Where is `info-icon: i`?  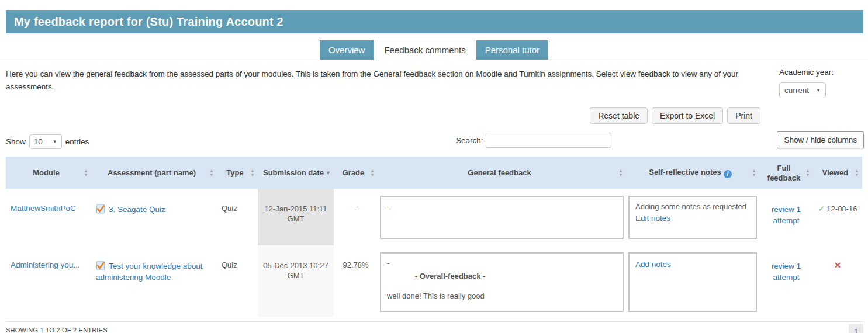 info-icon: i is located at coordinates (728, 174).